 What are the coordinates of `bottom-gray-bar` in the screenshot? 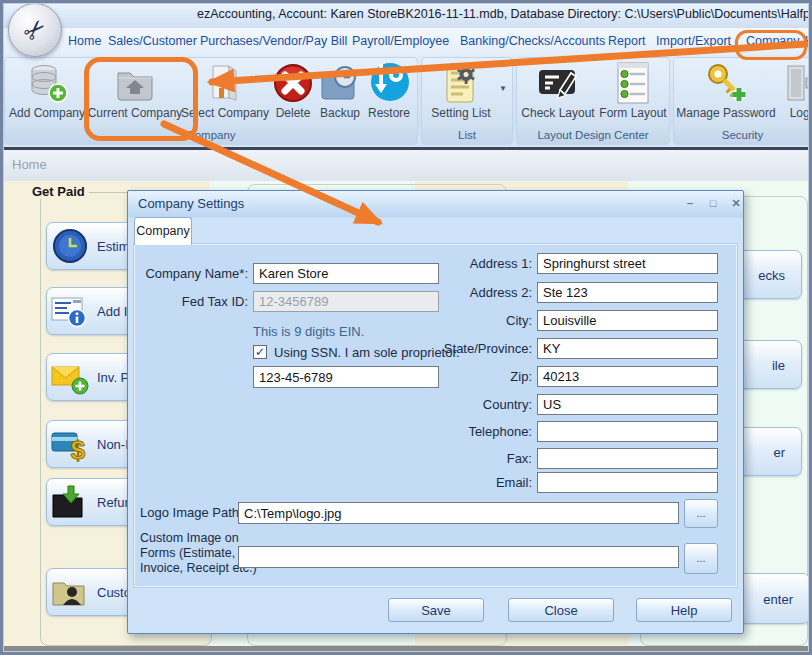 It's located at (406, 650).